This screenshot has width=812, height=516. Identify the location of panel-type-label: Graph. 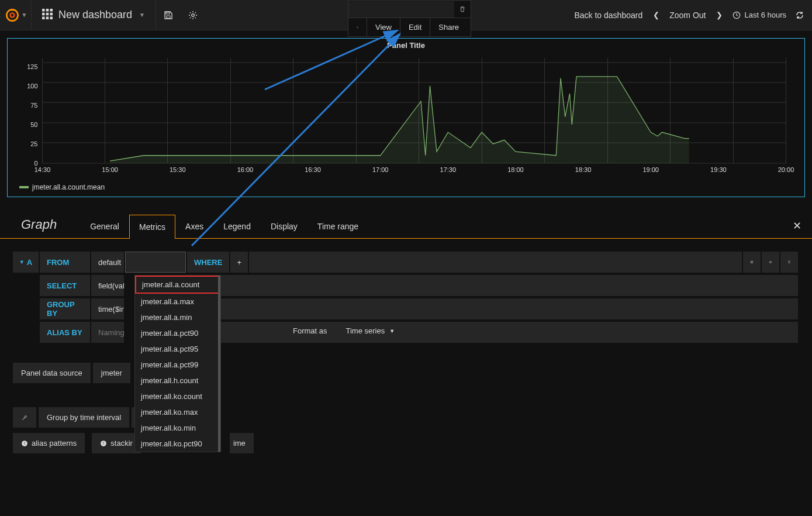
(39, 228).